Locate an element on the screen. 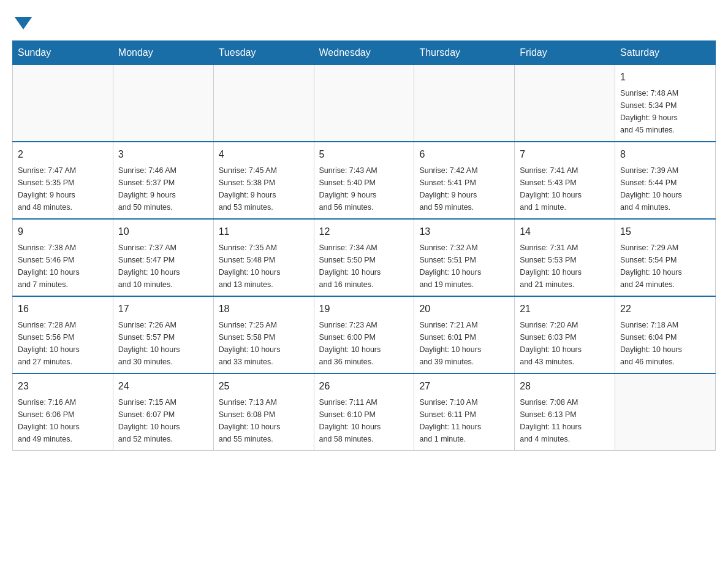 This screenshot has height=563, width=728. day-info: Sunrise: 7:28 AMSunset: 5:56 PMDaylight:… is located at coordinates (63, 343).